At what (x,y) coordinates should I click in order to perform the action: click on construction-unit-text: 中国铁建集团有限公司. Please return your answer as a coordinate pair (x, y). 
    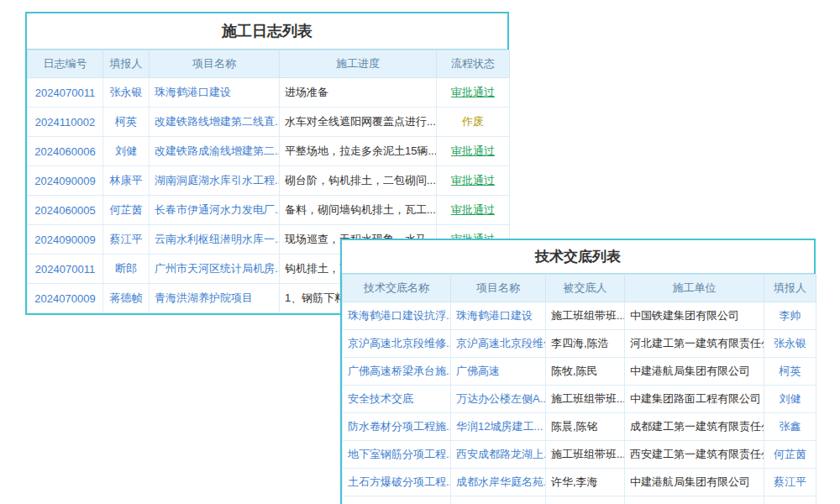
    Looking at the image, I should click on (695, 316).